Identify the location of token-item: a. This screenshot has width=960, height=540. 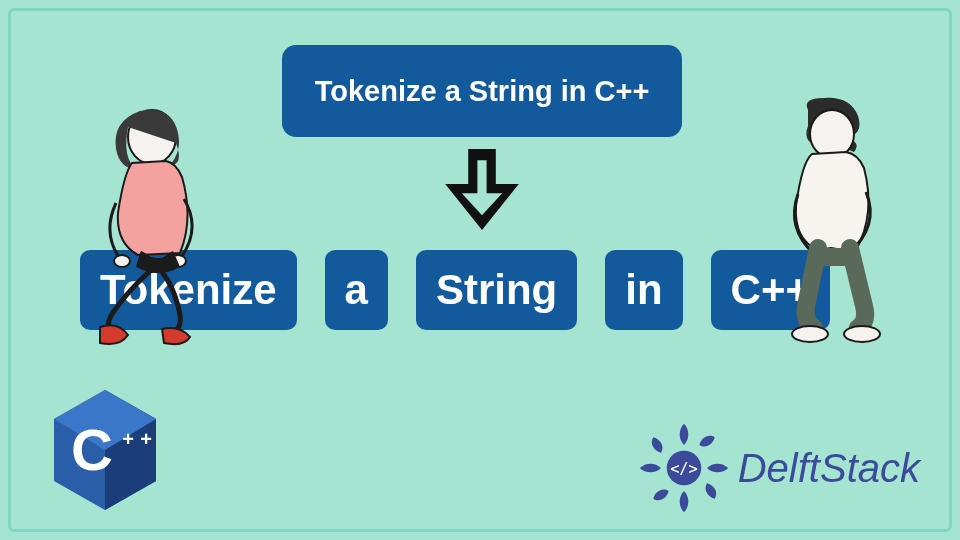
(356, 290).